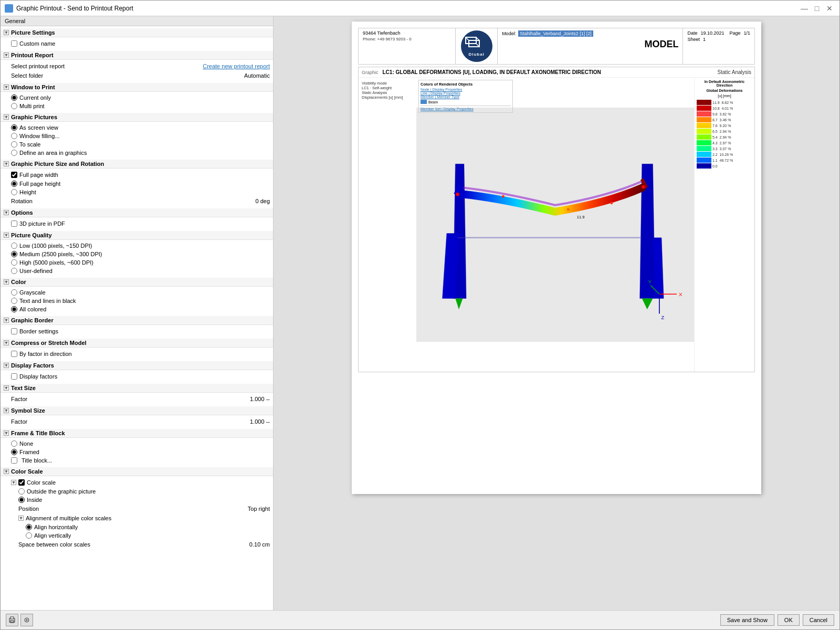 The height and width of the screenshot is (630, 840). Describe the element at coordinates (6, 213) in the screenshot. I see `options-toggle: ▼` at that location.